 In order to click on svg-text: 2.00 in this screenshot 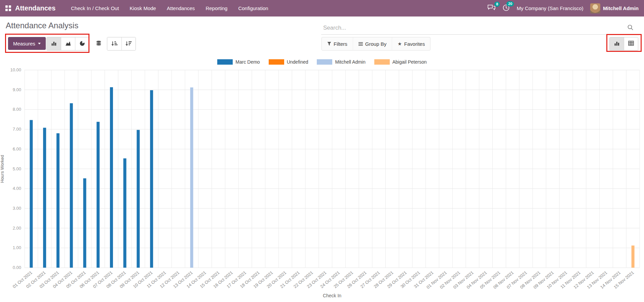, I will do `click(17, 228)`.